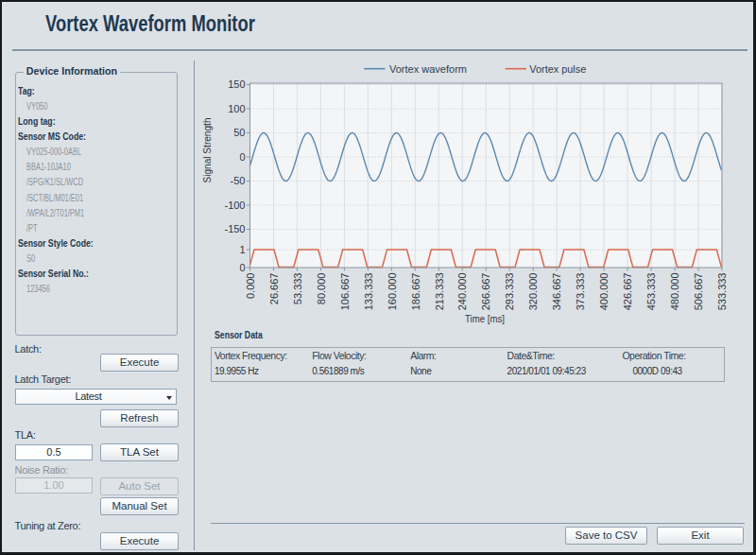 The width and height of the screenshot is (756, 555). Describe the element at coordinates (392, 292) in the screenshot. I see `svg-text: 160.000` at that location.